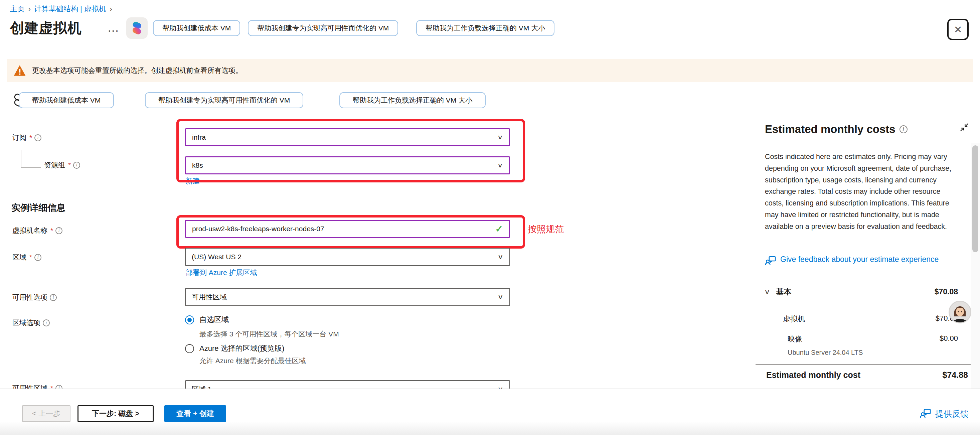 This screenshot has height=435, width=980. What do you see at coordinates (114, 30) in the screenshot?
I see `more-options-button: ⋯` at bounding box center [114, 30].